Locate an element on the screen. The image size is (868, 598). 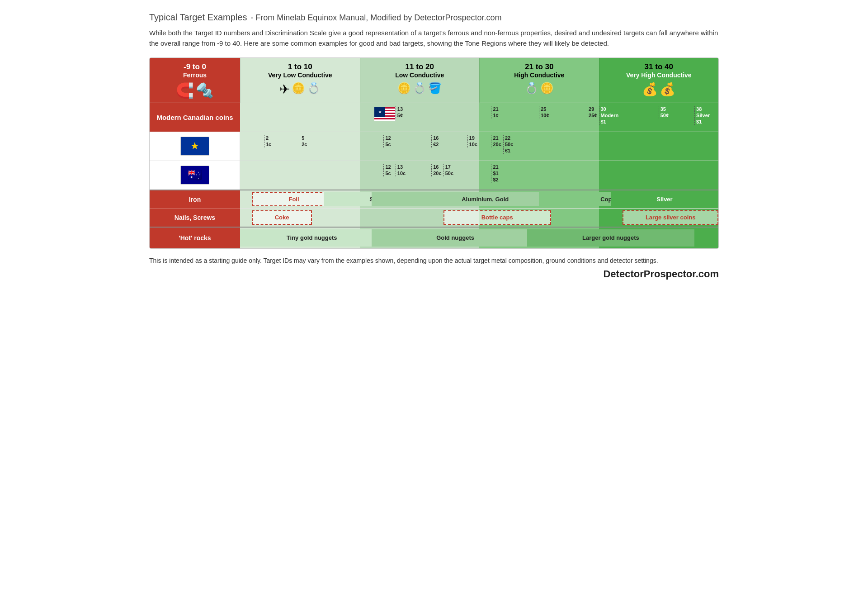
canadian-coin-30: 30 Modern $1 is located at coordinates (609, 116).